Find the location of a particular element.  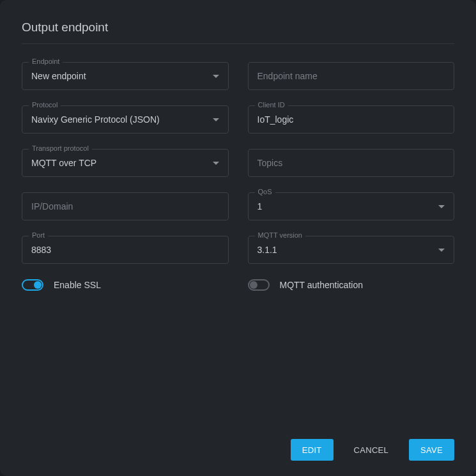

protocol-label: Protocol is located at coordinates (45, 105).